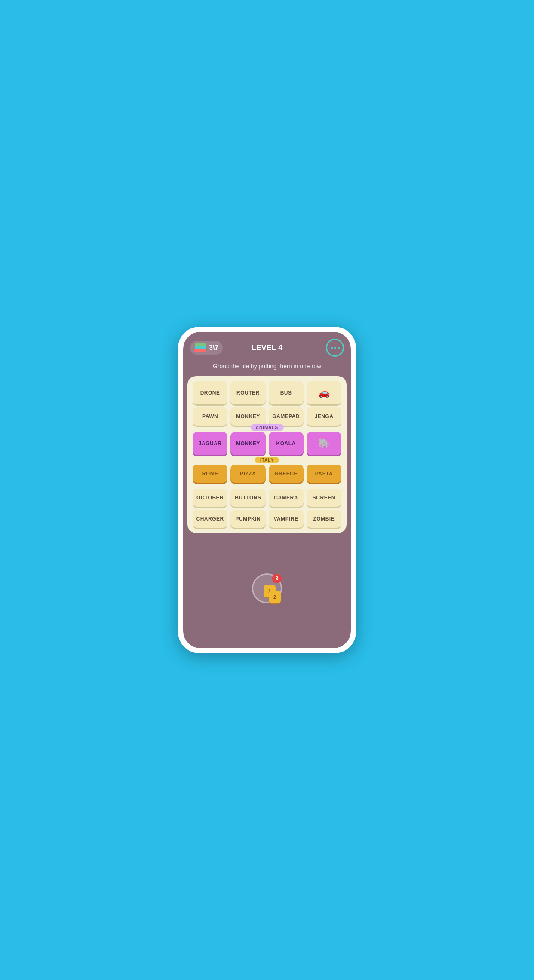 Image resolution: width=534 pixels, height=980 pixels. Describe the element at coordinates (267, 474) in the screenshot. I see `italy-group-section: ITALY ROME PIZZA GREECE PASTA` at that location.